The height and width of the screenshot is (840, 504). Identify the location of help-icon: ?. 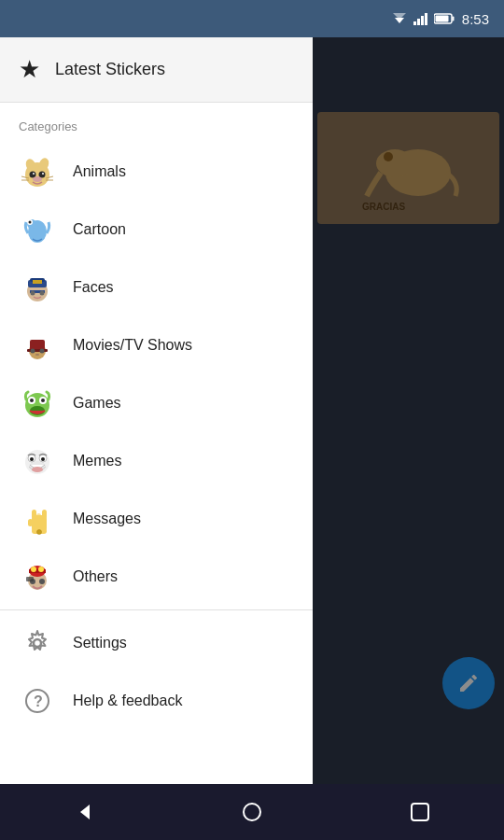
(37, 701).